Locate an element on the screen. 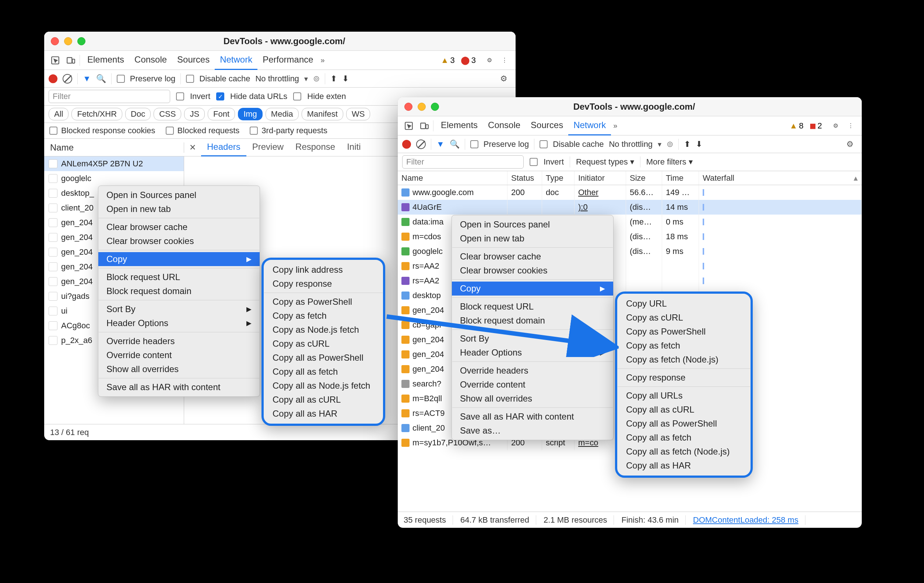 The image size is (924, 583). menu-item-override-headers: Override headers is located at coordinates (179, 341).